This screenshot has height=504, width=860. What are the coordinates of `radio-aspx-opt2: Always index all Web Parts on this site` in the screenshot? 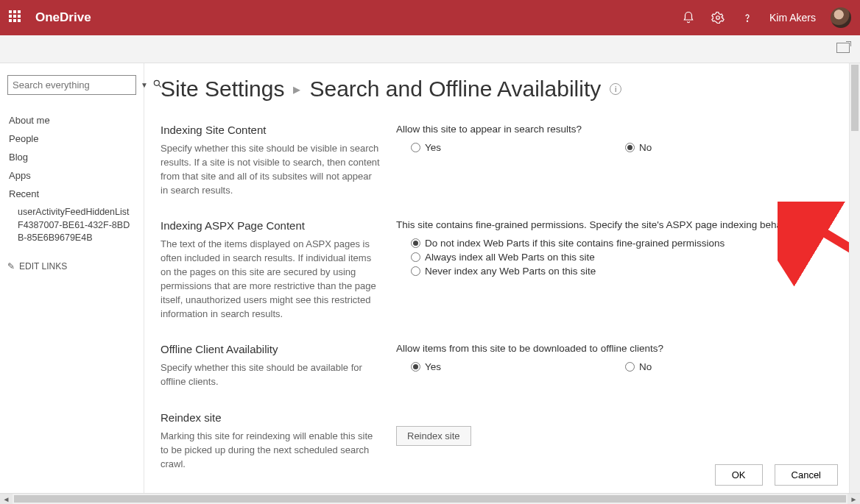 It's located at (624, 258).